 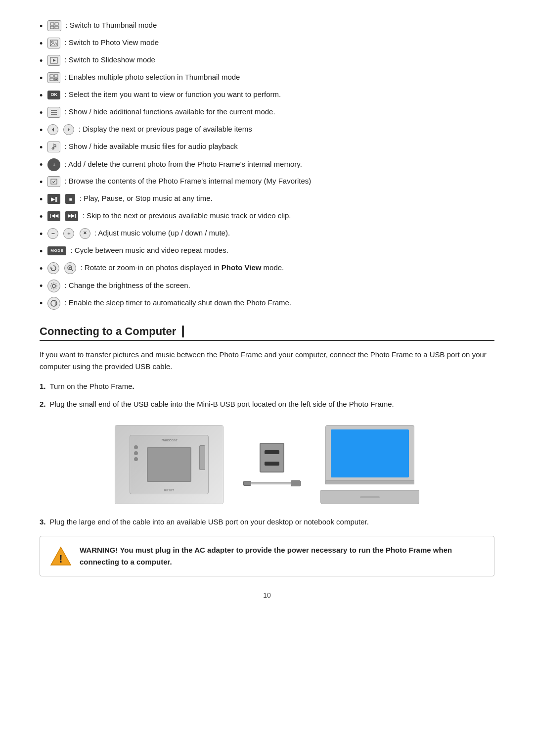 I want to click on ok-icon: OK, so click(x=54, y=95).